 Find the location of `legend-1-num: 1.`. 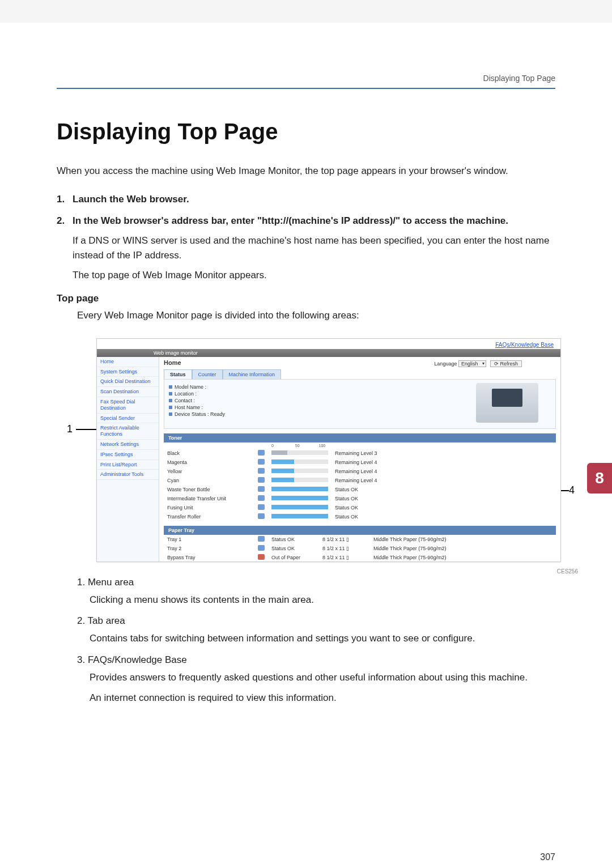

legend-1-num: 1. is located at coordinates (81, 582).